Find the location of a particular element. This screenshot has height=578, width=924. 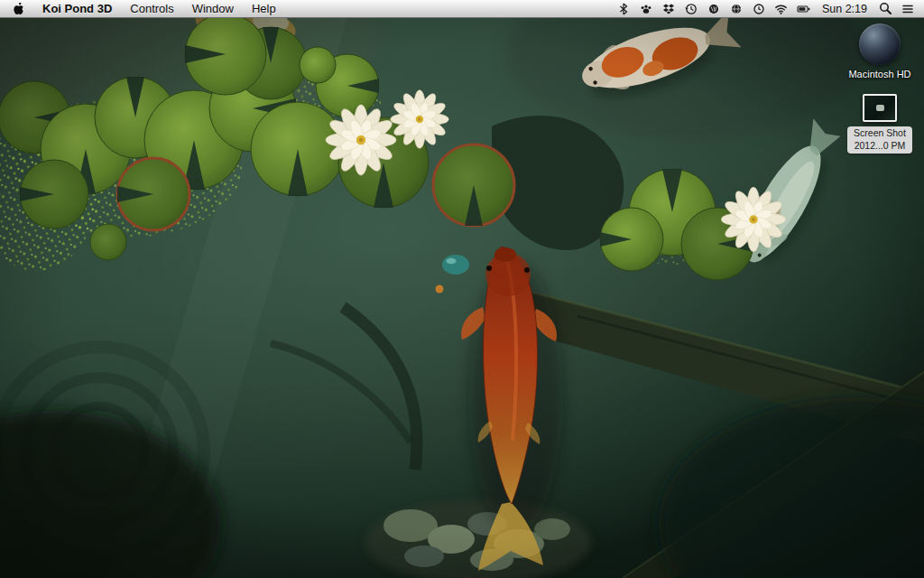

battery-icon is located at coordinates (804, 9).